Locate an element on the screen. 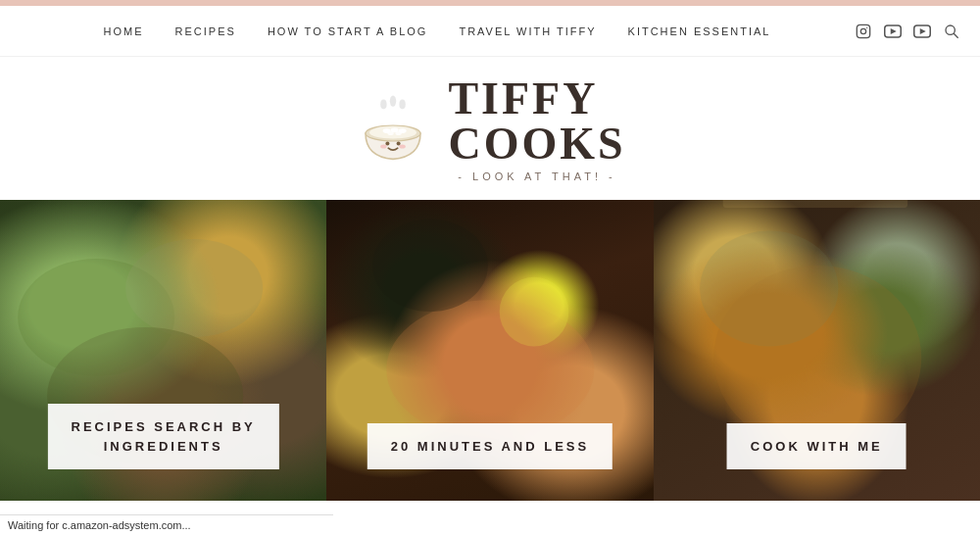 This screenshot has height=535, width=980. youtube-alt-icon is located at coordinates (922, 31).